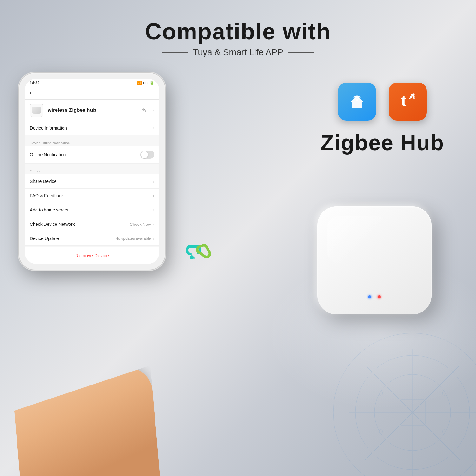  I want to click on check-now-chevron: ›, so click(154, 224).